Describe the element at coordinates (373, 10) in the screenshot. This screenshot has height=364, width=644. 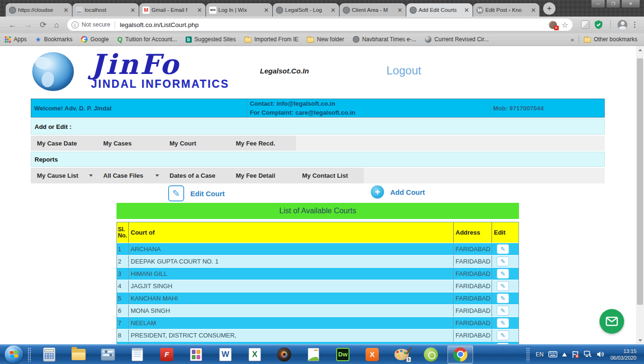
I see `tab-client-area: Client Area - M ✕` at that location.